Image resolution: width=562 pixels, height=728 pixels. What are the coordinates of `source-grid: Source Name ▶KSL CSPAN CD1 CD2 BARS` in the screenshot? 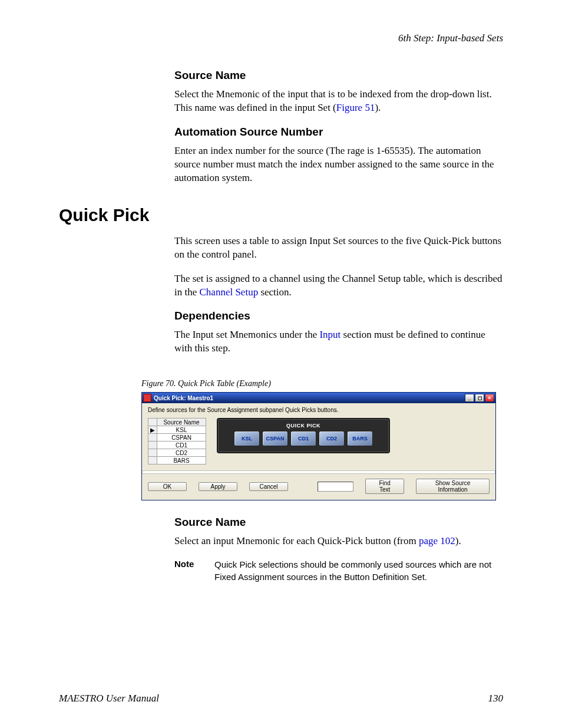 It's located at (177, 441).